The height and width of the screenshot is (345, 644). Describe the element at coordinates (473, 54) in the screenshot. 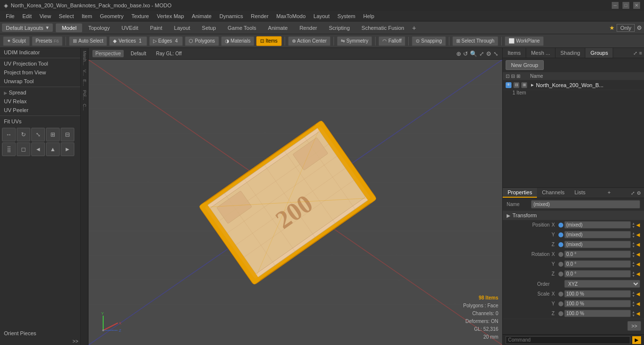

I see `viewport-icon-search: 🔍` at that location.